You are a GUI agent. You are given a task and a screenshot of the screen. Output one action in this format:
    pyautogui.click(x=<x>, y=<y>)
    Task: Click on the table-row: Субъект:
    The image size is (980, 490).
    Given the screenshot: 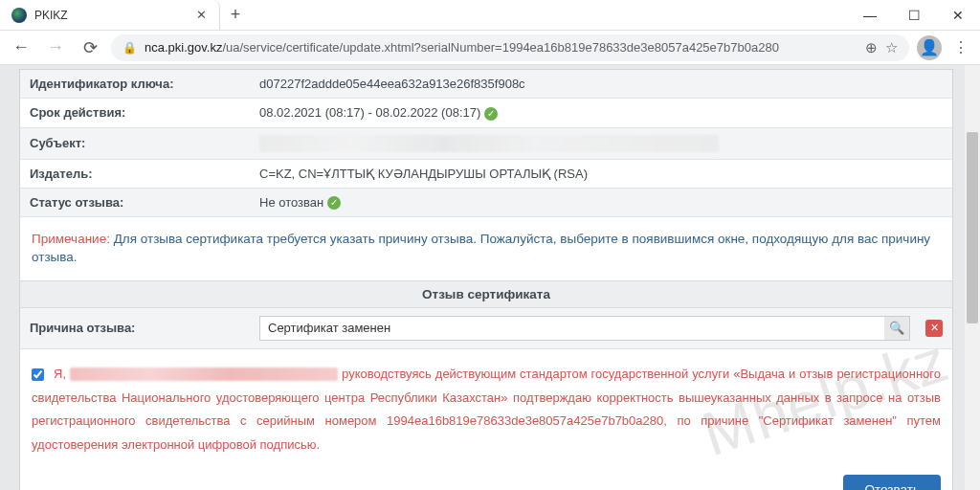 What is the action you would take?
    pyautogui.click(x=486, y=144)
    